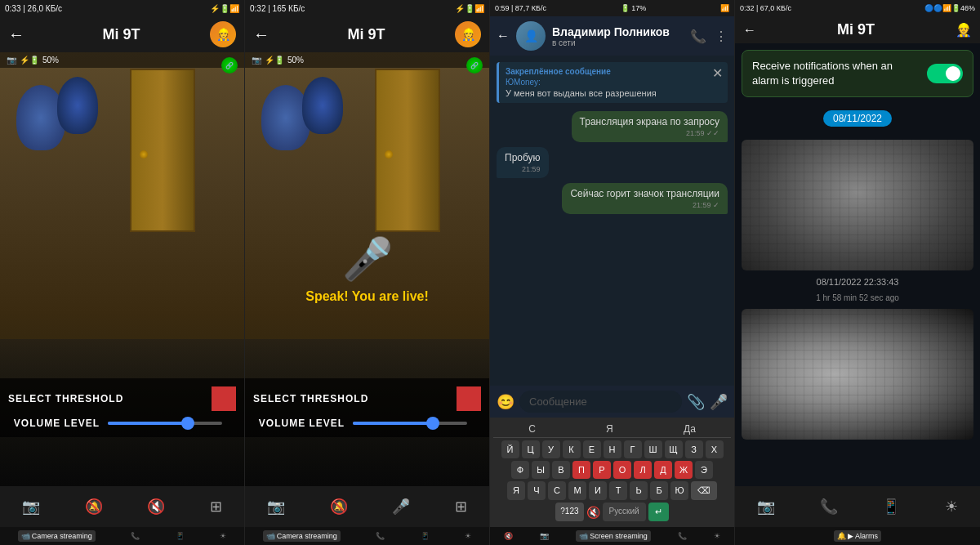 This screenshot has width=980, height=545. I want to click on footer-brightness-2: ☀, so click(468, 536).